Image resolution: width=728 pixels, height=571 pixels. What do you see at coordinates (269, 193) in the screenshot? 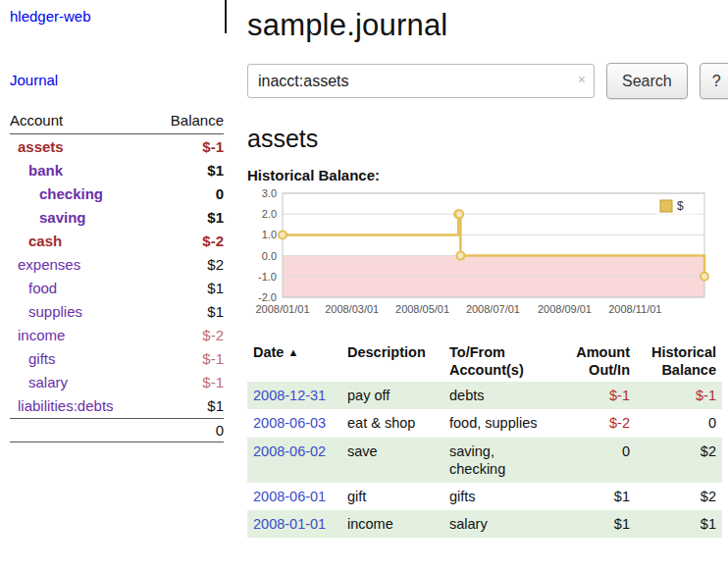
I see `y-axis-tick-label: 3.0` at bounding box center [269, 193].